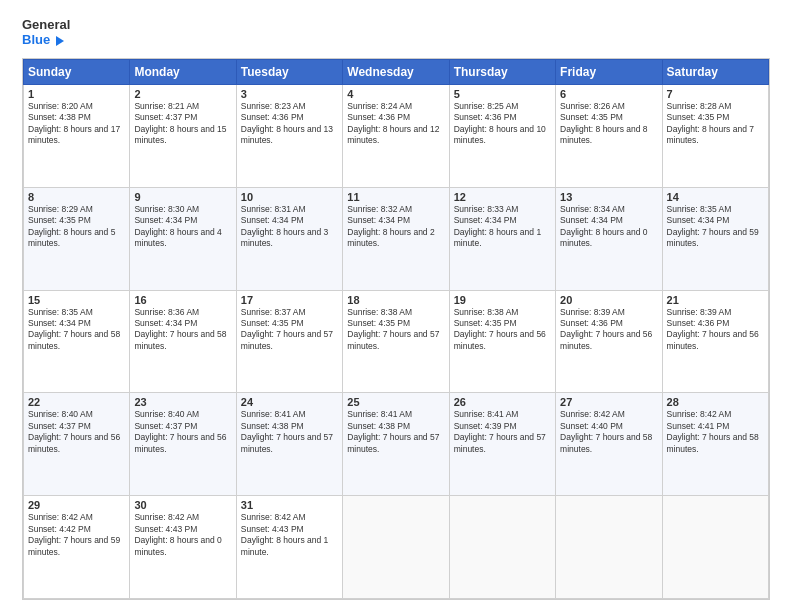 This screenshot has height=612, width=792. Describe the element at coordinates (182, 330) in the screenshot. I see `cell-info: Sunrise: 8:36 AM Sunset: 4:34 PM Dayligh…` at that location.